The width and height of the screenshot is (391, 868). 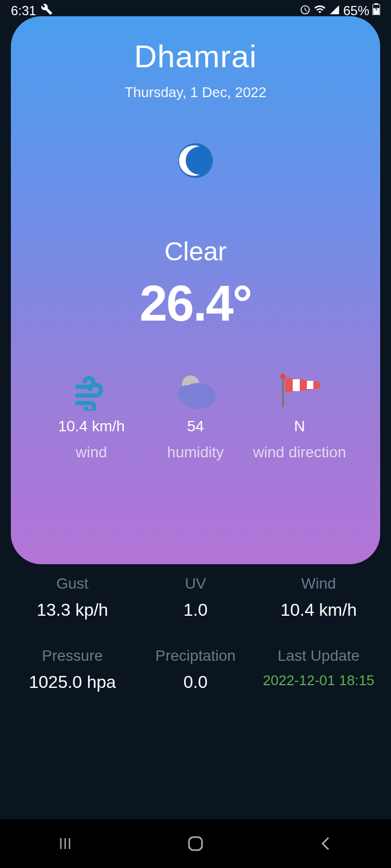 What do you see at coordinates (73, 584) in the screenshot?
I see `gust-label: Gust` at bounding box center [73, 584].